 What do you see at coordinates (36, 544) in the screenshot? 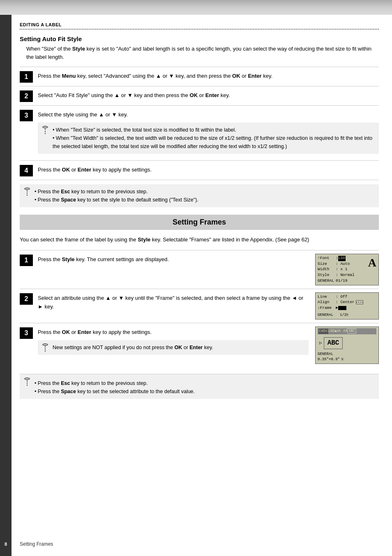
I see `footer-label: Setting Frames` at bounding box center [36, 544].